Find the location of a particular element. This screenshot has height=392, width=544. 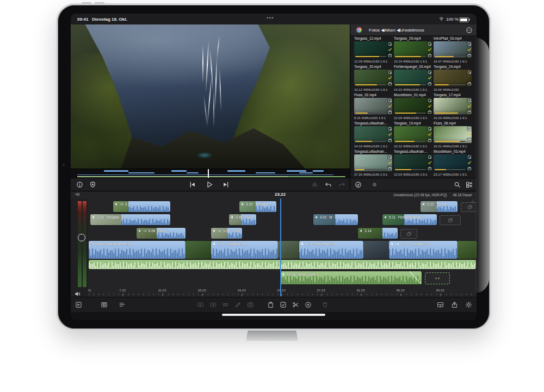

trash-icon is located at coordinates (325, 304).